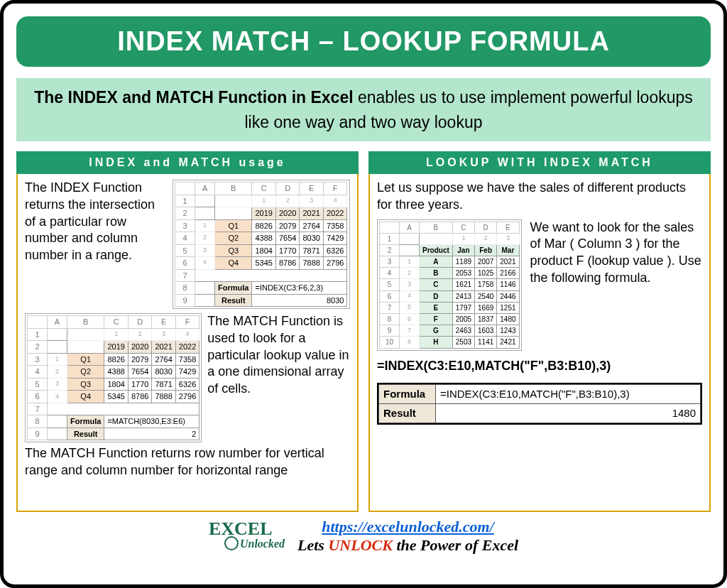  Describe the element at coordinates (540, 403) in the screenshot. I see `result-box: Formula=INDEX(C3:E10,MATCH("F",B3:B10),3…` at that location.